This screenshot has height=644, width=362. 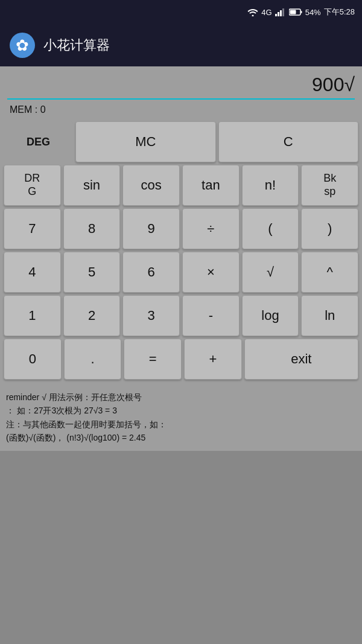 I want to click on reminder-area: reminder √ 用法示例：开任意次根号 ： 如：27开3次根为 27√3 …, so click(x=181, y=418).